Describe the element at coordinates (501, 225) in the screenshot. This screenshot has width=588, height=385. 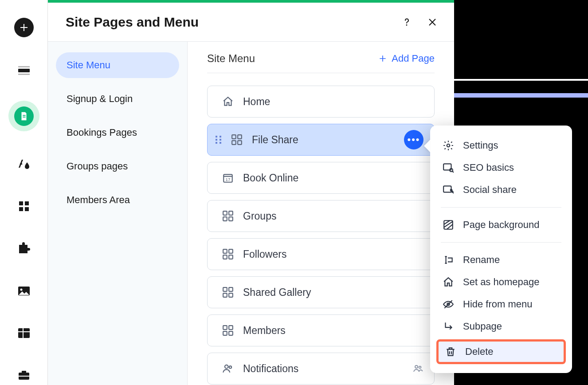
I see `ctx-item-label: Page background` at that location.